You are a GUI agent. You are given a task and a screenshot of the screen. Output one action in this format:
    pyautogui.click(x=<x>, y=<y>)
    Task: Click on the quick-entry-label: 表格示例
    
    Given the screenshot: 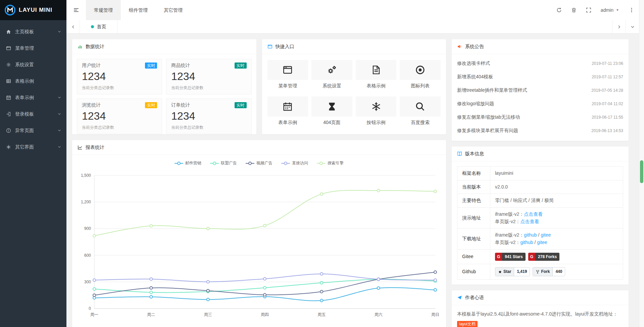 What is the action you would take?
    pyautogui.click(x=376, y=86)
    